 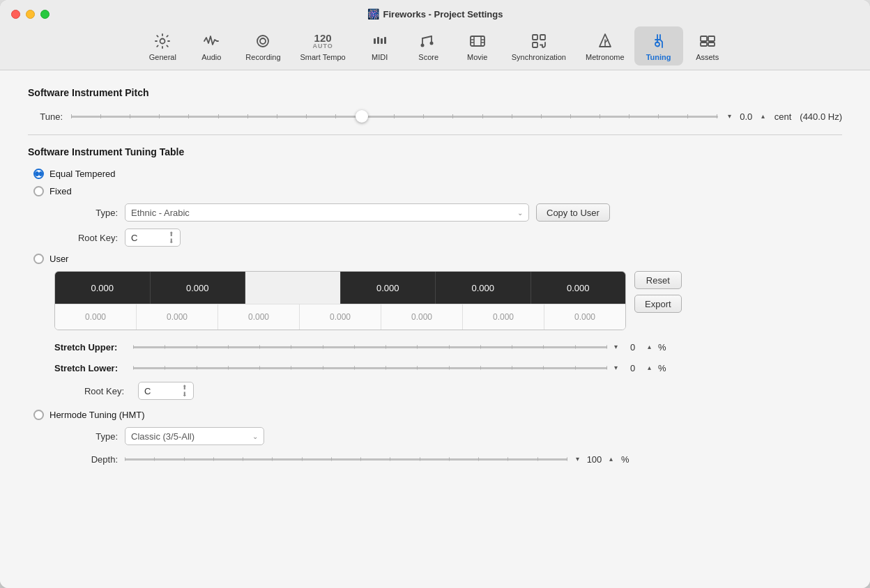 I want to click on user-root-key-arrow-icon: ⬆⬇, so click(x=185, y=391).